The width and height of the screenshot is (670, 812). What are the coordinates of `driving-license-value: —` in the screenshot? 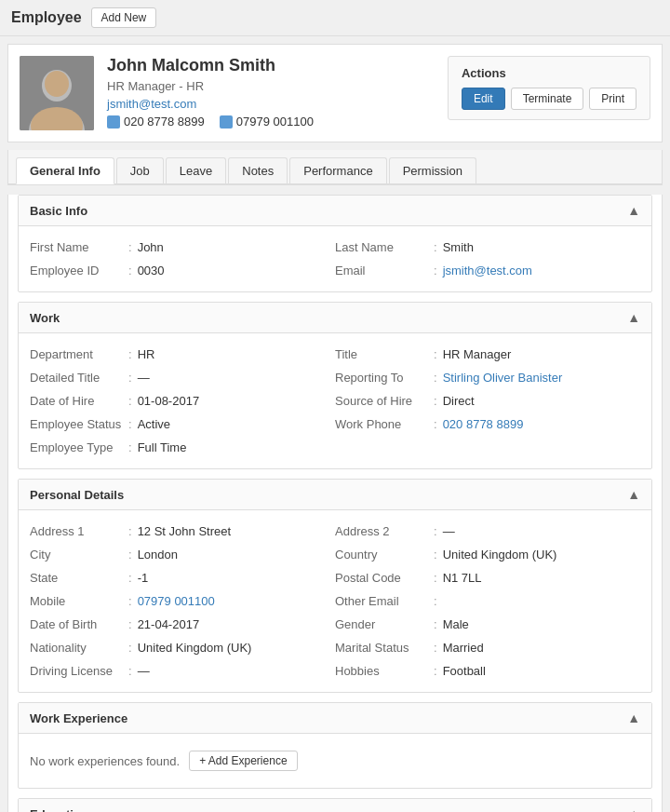 It's located at (143, 670).